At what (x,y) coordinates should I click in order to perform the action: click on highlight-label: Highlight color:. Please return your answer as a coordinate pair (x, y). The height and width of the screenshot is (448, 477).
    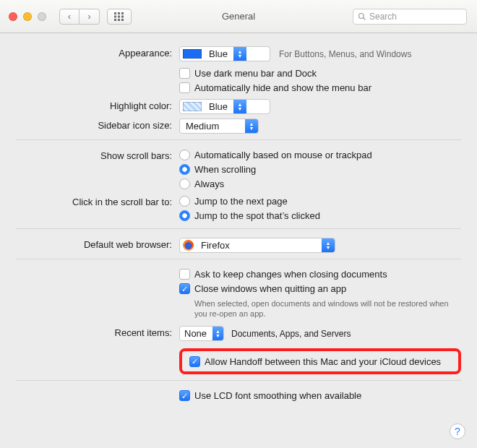
    Looking at the image, I should click on (98, 105).